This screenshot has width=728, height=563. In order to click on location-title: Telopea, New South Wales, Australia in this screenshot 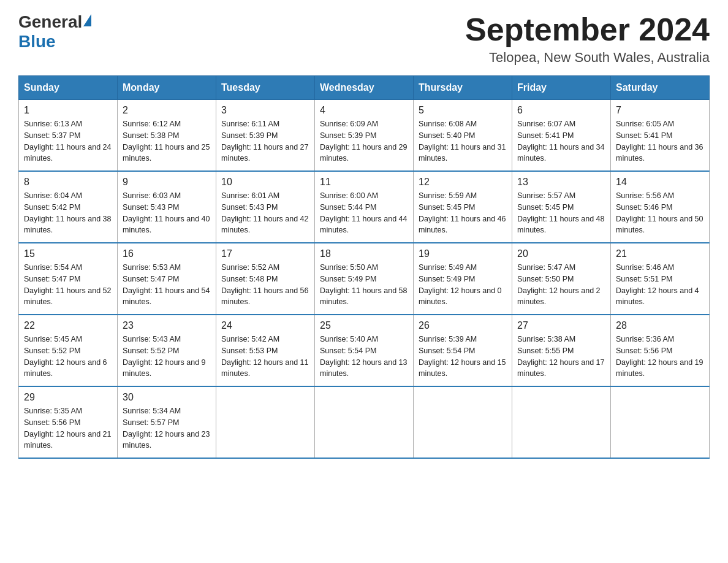, I will do `click(587, 58)`.